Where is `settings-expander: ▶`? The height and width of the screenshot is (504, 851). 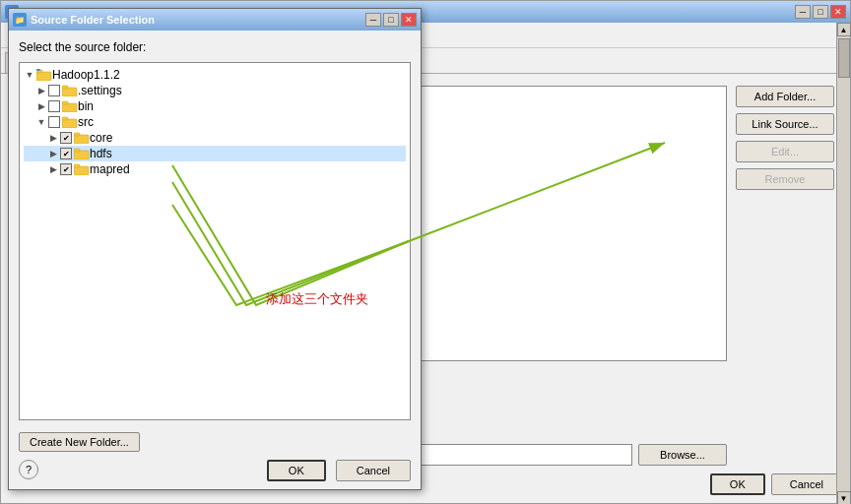 settings-expander: ▶ is located at coordinates (41, 91).